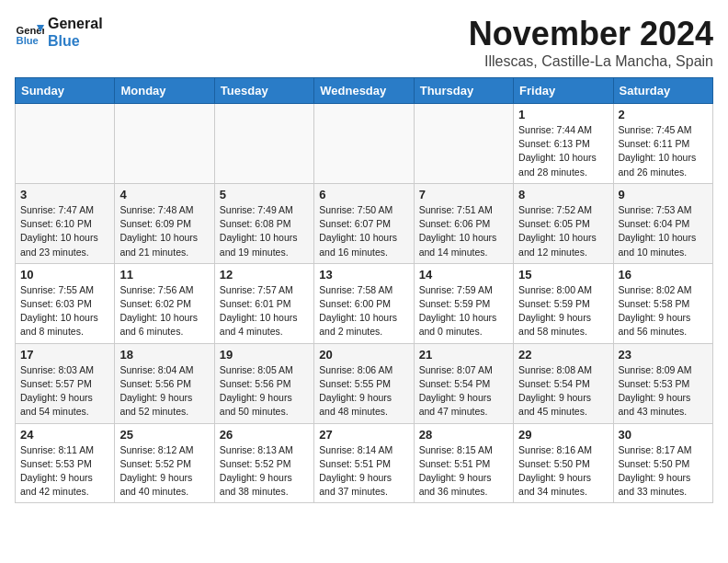 The image size is (728, 563). Describe the element at coordinates (65, 383) in the screenshot. I see `day-cell-17: 17Sunrise: 8:03 AM Sunset: 5:57 PM Dayli…` at that location.